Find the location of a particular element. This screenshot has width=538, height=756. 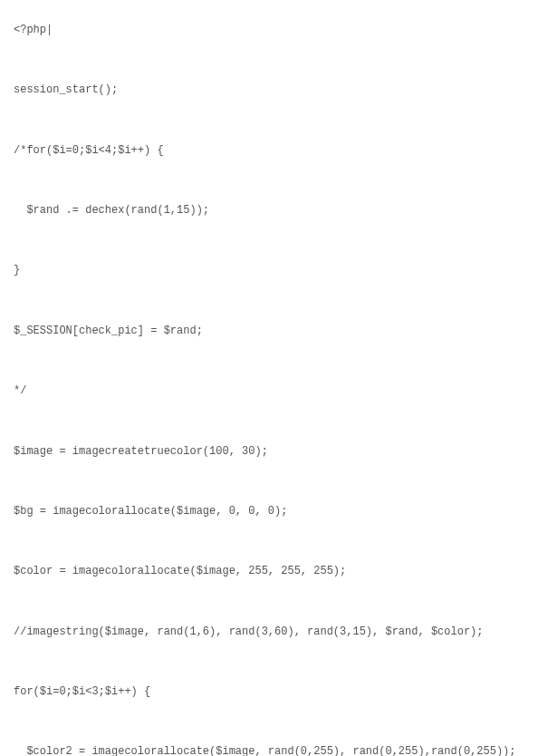

code-line: $image = imagecreatetruecolor(91, 27); is located at coordinates (269, 451).